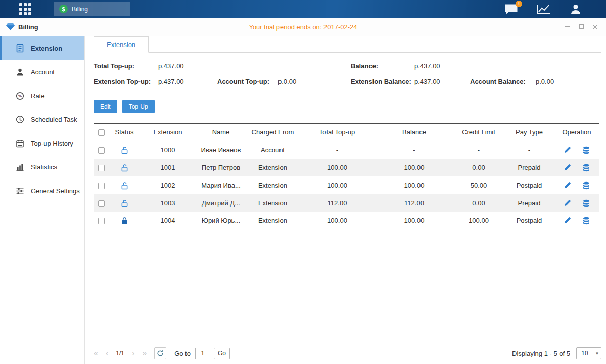 The image size is (606, 364). What do you see at coordinates (589, 353) in the screenshot?
I see `page-size-dropdown: 10 ▼` at bounding box center [589, 353].